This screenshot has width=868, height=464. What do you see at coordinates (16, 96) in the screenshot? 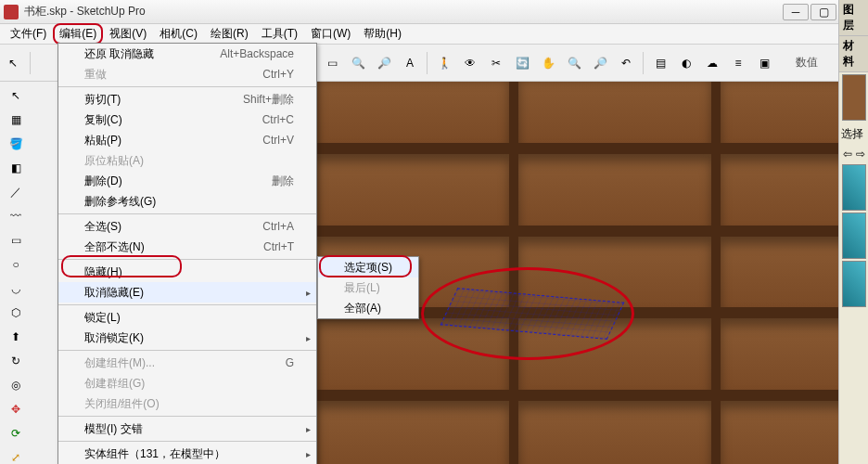
I see `select-icon: ↖` at bounding box center [16, 96].